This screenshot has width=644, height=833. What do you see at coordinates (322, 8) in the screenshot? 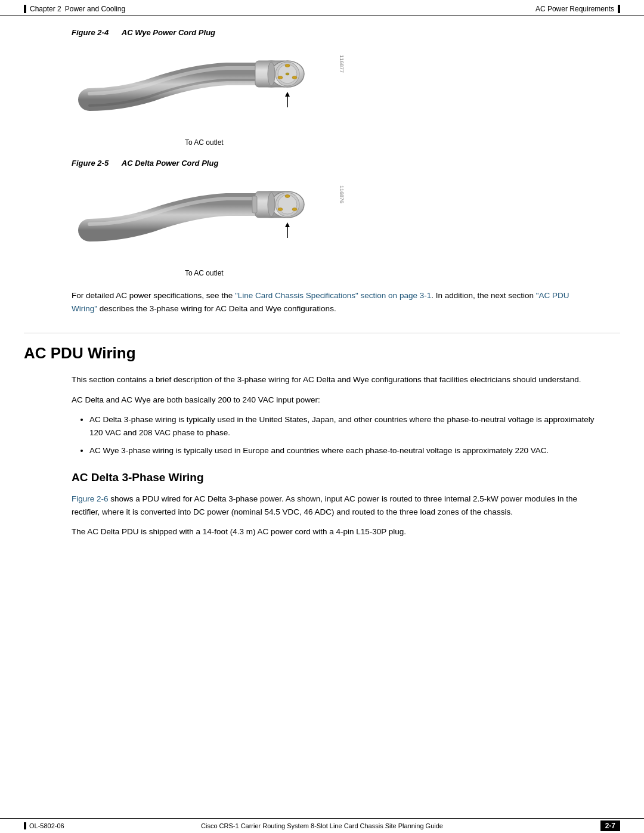
I see `page-header: Chapter 2 Power and Cooling AC Power Req…` at bounding box center [322, 8].